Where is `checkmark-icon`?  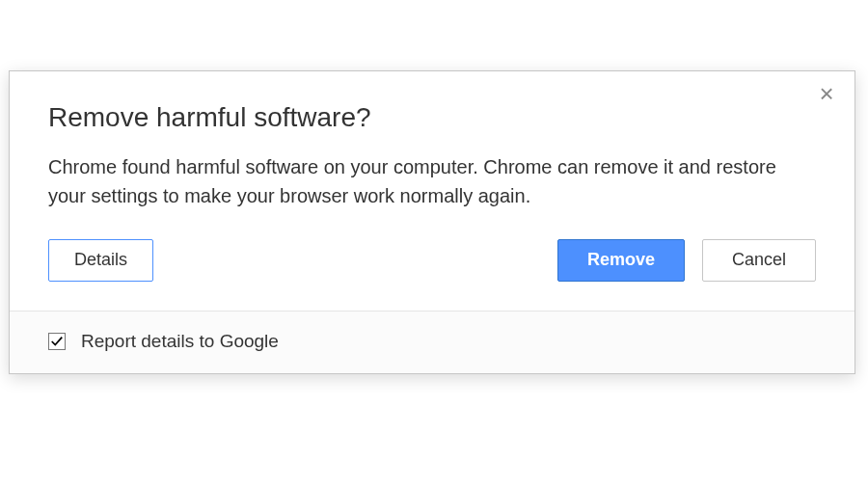 checkmark-icon is located at coordinates (57, 341).